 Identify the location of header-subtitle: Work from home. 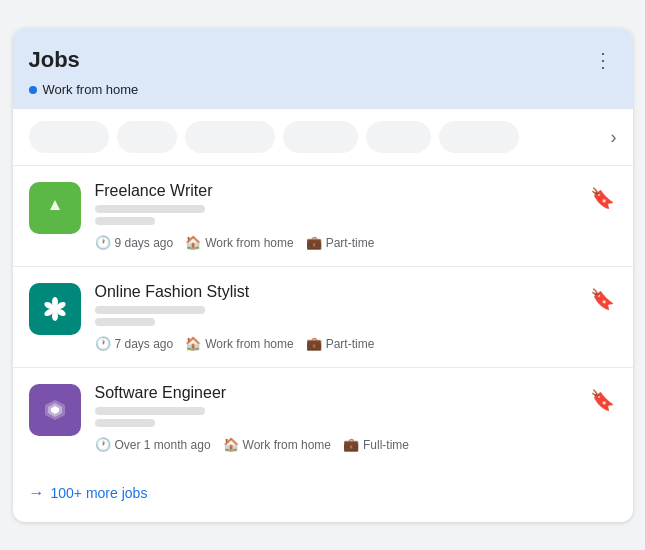
(323, 90).